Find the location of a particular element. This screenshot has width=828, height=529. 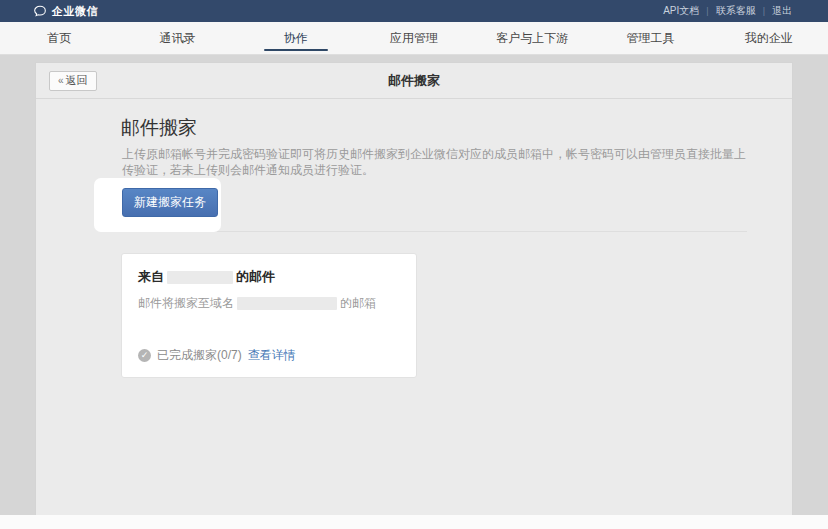

nav-item-app-management: 应用管理 is located at coordinates (414, 38).